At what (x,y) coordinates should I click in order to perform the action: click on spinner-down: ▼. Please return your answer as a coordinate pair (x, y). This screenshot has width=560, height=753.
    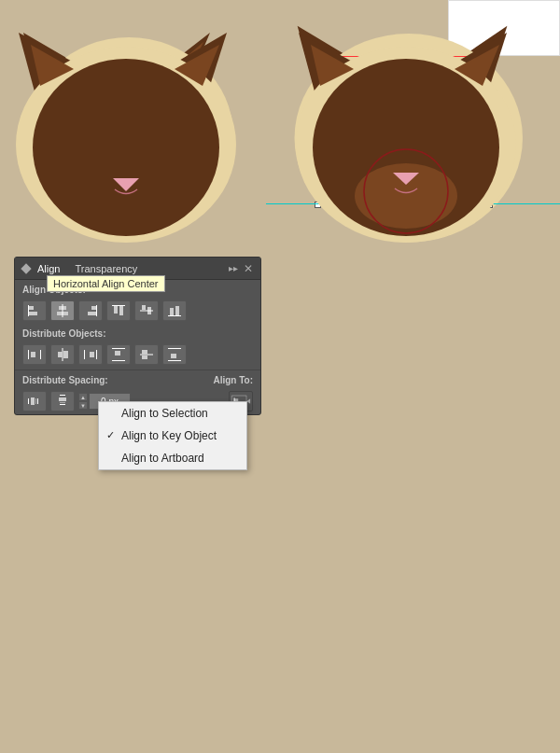
    Looking at the image, I should click on (83, 405).